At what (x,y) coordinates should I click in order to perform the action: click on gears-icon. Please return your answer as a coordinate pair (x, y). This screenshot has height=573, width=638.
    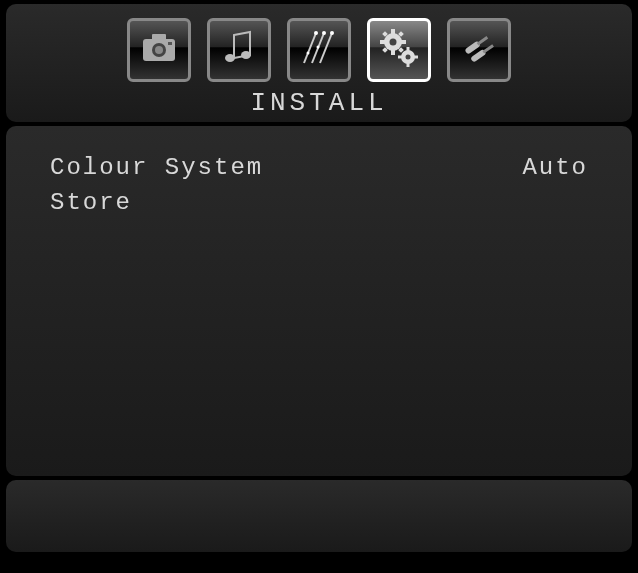
    Looking at the image, I should click on (399, 50).